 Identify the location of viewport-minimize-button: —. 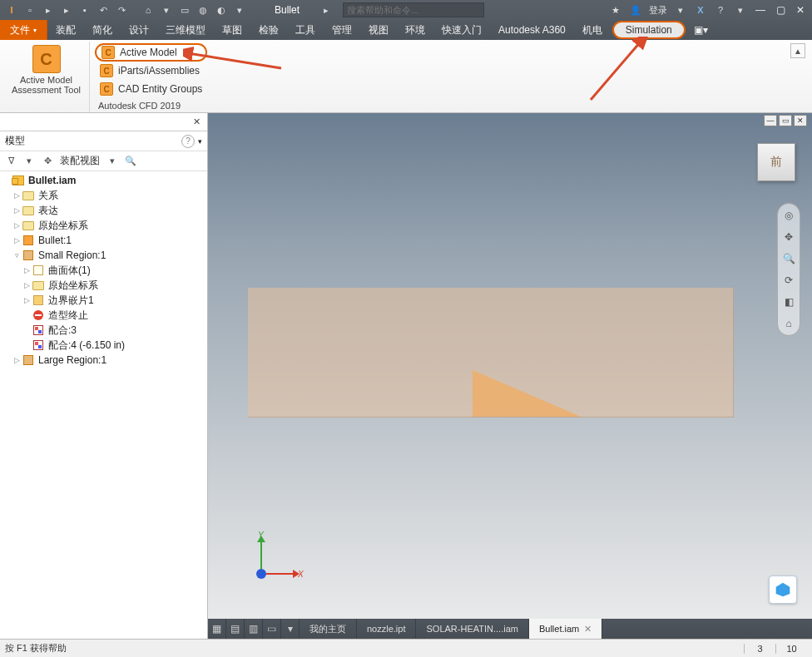
(770, 121).